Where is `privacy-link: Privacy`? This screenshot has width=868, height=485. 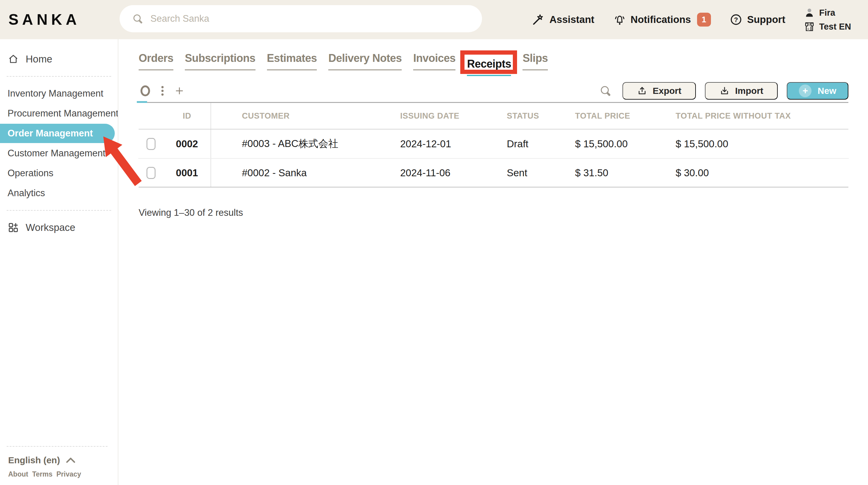 privacy-link: Privacy is located at coordinates (69, 474).